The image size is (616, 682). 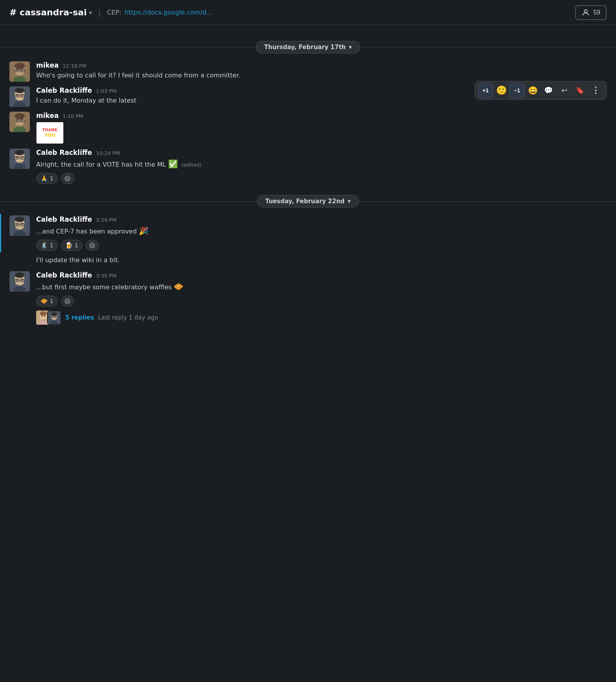 What do you see at coordinates (305, 201) in the screenshot?
I see `date-tuesday-text: Tuesday, February 22nd` at bounding box center [305, 201].